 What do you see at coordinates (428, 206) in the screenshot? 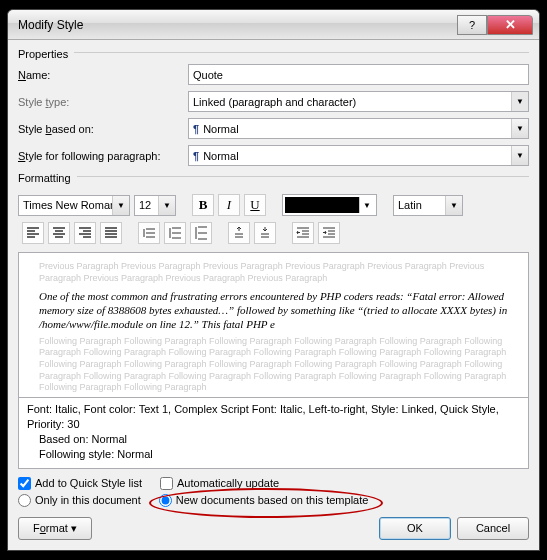
I see `script-dropdown: Latin ▼` at bounding box center [428, 206].